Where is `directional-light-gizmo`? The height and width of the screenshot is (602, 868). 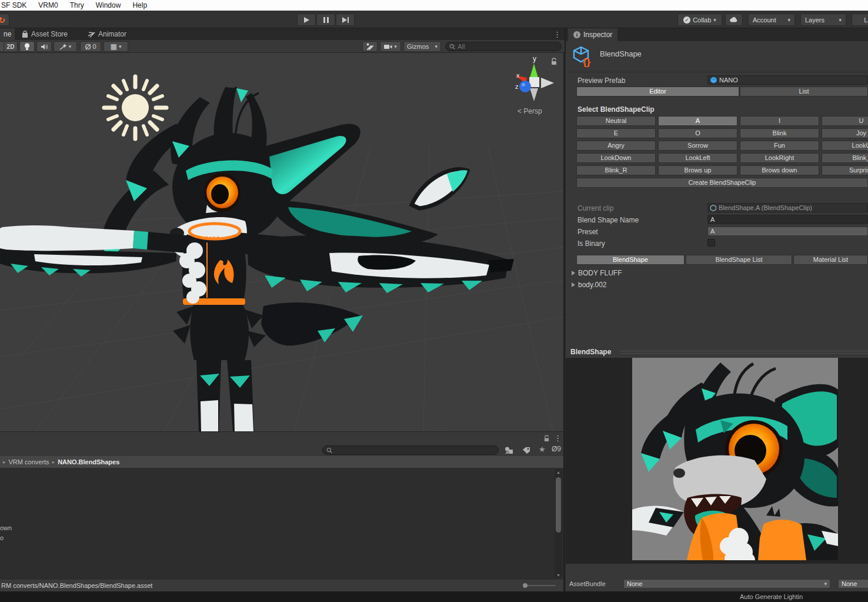 directional-light-gizmo is located at coordinates (135, 108).